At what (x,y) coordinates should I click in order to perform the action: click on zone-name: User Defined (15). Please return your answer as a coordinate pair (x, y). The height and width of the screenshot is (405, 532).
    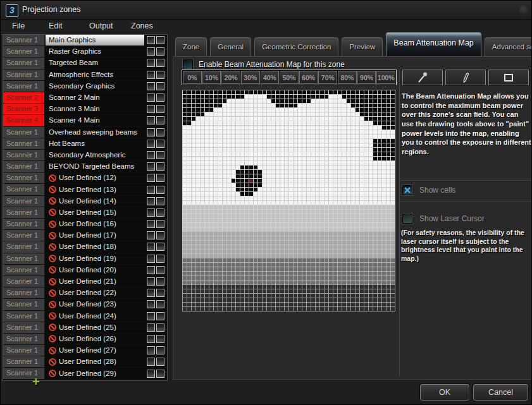
    Looking at the image, I should click on (95, 212).